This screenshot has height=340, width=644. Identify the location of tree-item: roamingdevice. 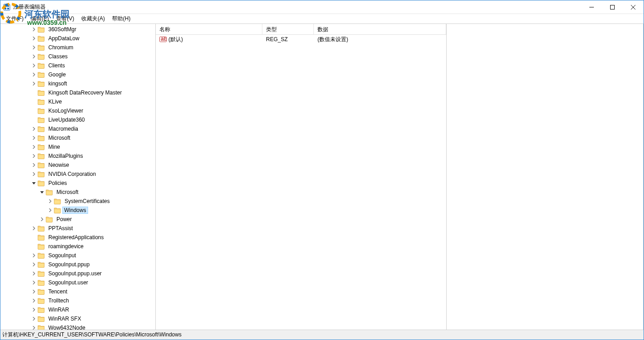
(78, 246).